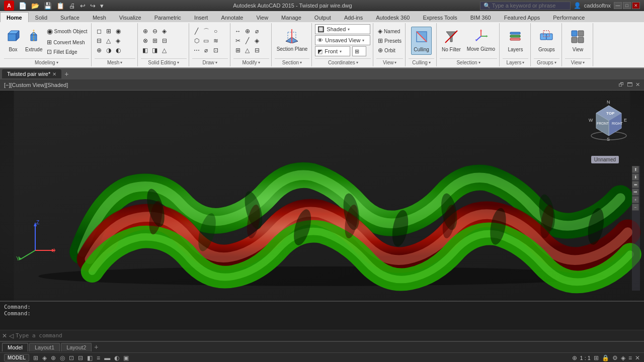  I want to click on tab-visualize: Visualize, so click(130, 17).